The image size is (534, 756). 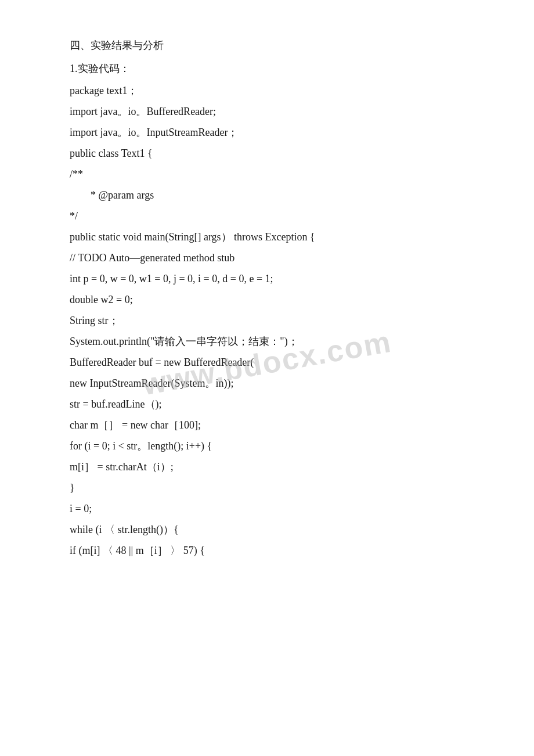 What do you see at coordinates (267, 279) in the screenshot?
I see `code-line-10: int p = 0, w = 0, w1 = 0, j = 0, i = 0, …` at bounding box center [267, 279].